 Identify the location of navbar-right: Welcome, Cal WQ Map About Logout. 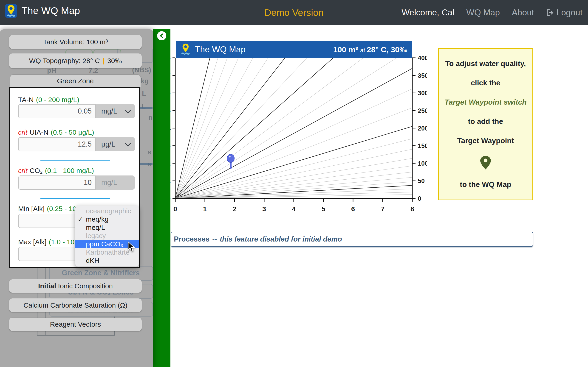
(492, 13).